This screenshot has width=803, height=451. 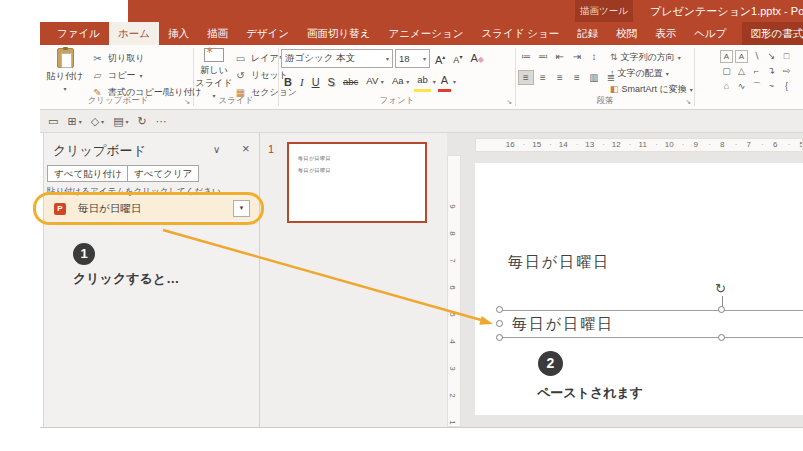 I want to click on shape-gallery-item: △, so click(x=742, y=72).